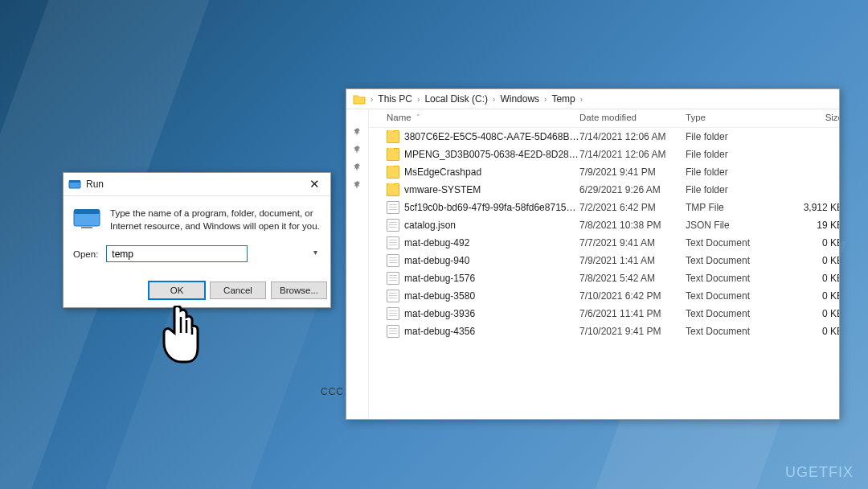  I want to click on breadcrumb: Windows, so click(519, 99).